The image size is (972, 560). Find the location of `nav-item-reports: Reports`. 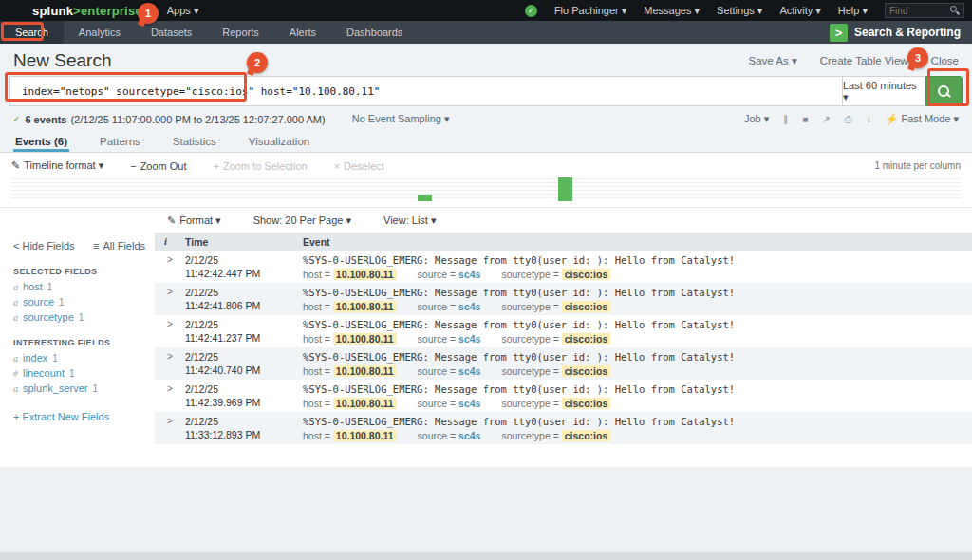

nav-item-reports: Reports is located at coordinates (241, 32).